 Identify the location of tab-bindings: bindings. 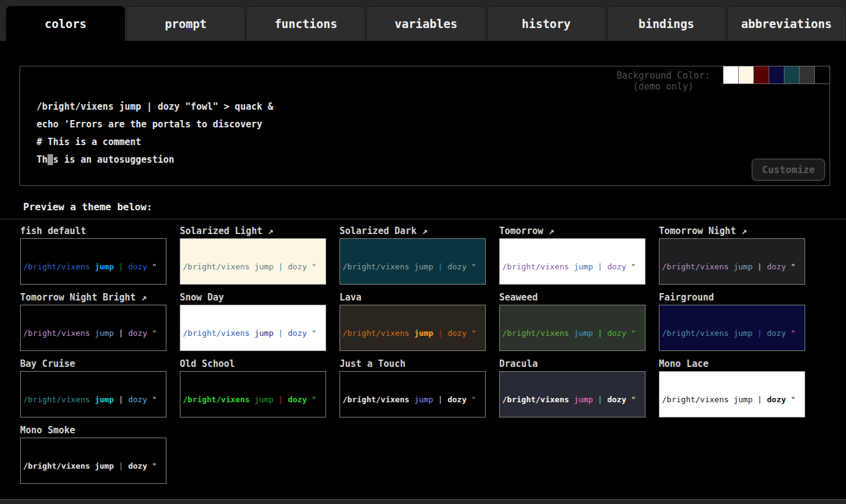
(667, 23).